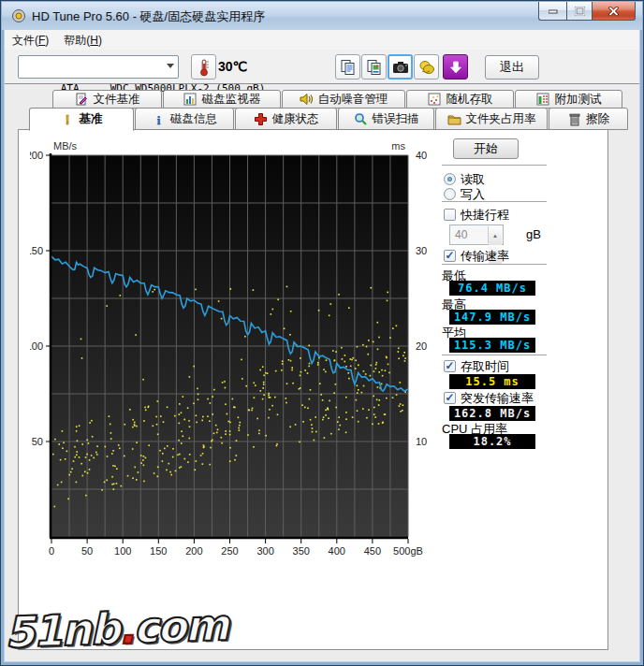 The height and width of the screenshot is (666, 644). I want to click on download-icon, so click(456, 67).